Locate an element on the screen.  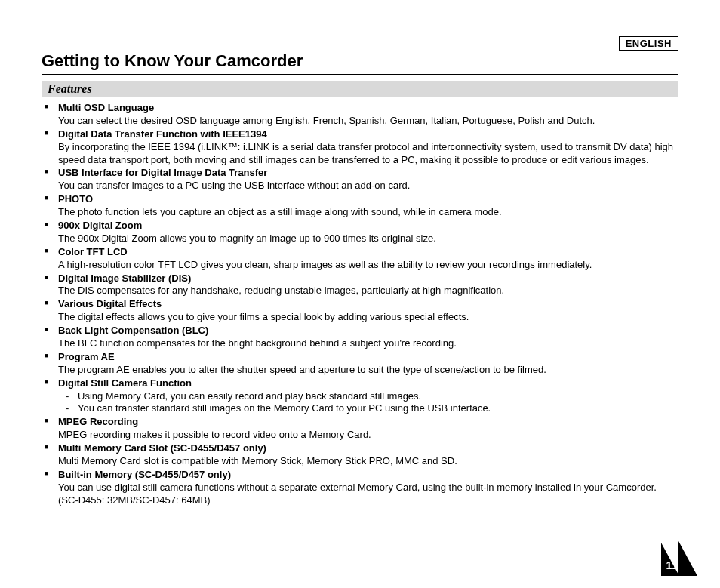
feature-title: USB Interface for Digital Image Data Tra… is located at coordinates (368, 174).